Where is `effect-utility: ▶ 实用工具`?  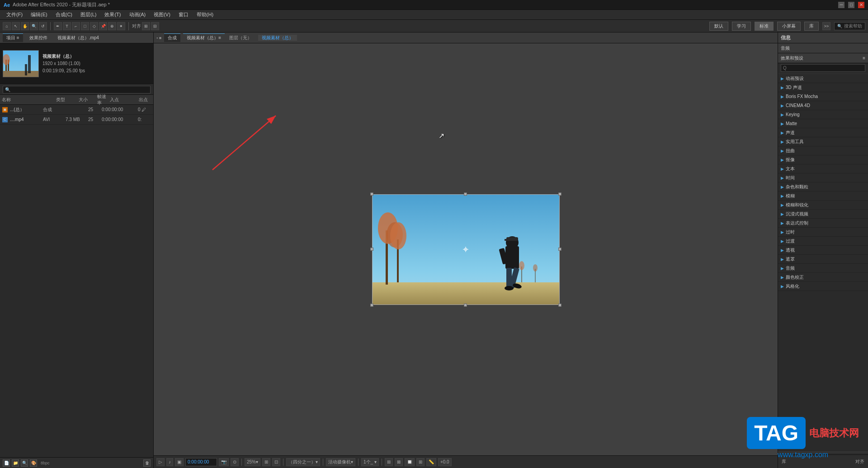 effect-utility: ▶ 实用工具 is located at coordinates (823, 142).